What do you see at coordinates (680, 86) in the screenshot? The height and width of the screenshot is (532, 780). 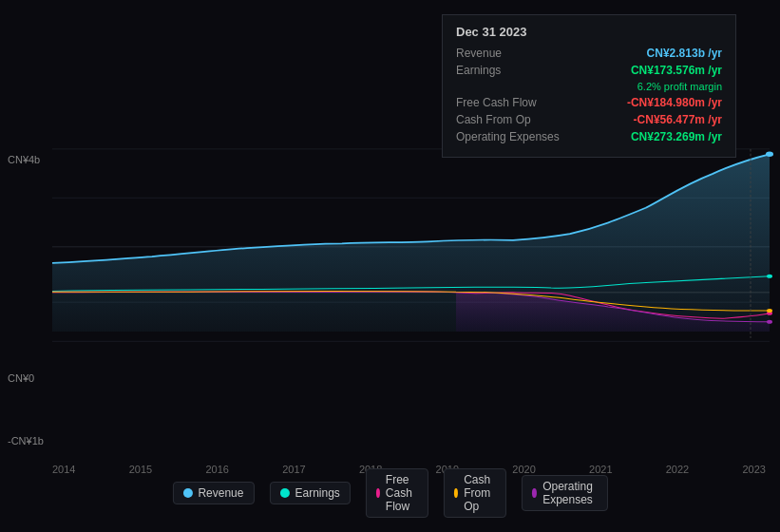 I see `tooltip-profit-margin: 6.2% profit margin` at bounding box center [680, 86].